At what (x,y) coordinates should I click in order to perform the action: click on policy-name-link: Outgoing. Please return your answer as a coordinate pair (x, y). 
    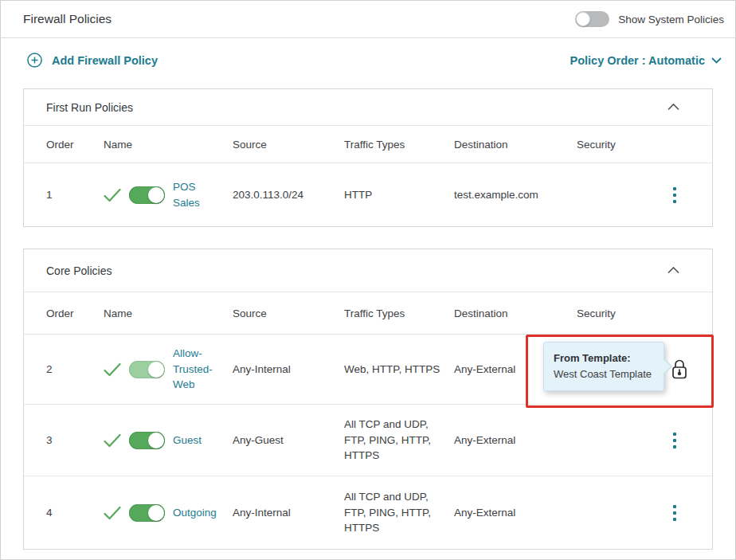
    Looking at the image, I should click on (194, 513).